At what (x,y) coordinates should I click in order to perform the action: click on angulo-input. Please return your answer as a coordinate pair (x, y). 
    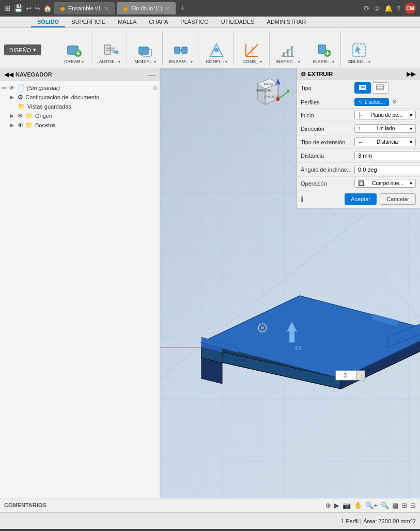
    Looking at the image, I should click on (387, 170).